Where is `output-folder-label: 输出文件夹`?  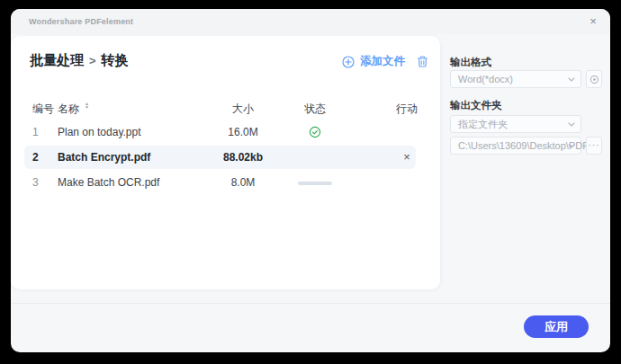
output-folder-label: 输出文件夹 is located at coordinates (476, 106).